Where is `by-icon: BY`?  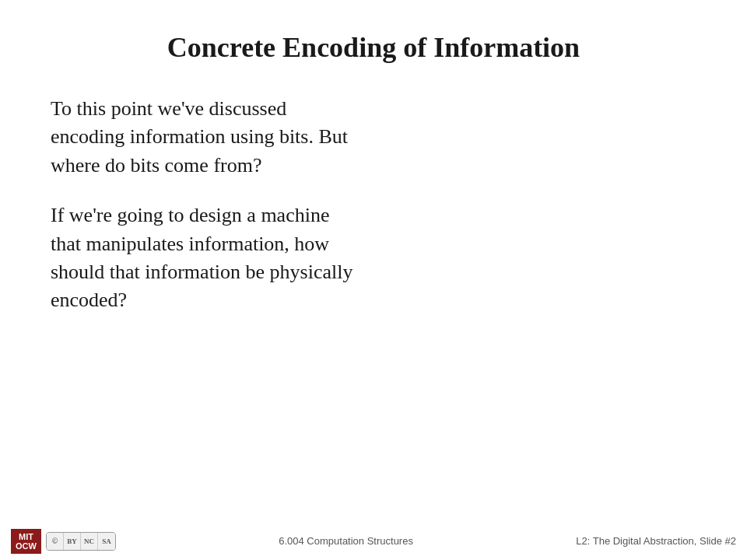
by-icon: BY is located at coordinates (72, 541).